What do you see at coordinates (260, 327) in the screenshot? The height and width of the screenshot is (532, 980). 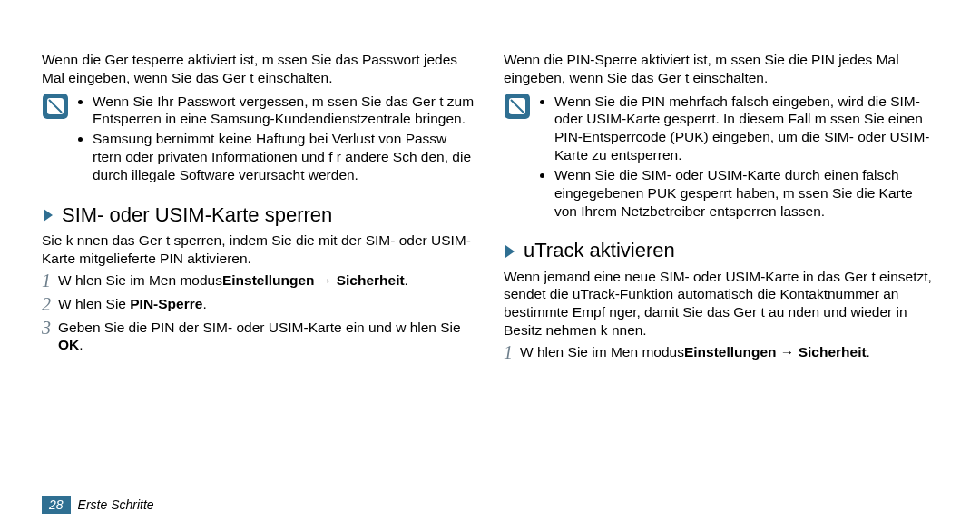 I see `step-text: Geben Sie die PIN der SIM- oder USIM-Kar…` at bounding box center [260, 327].